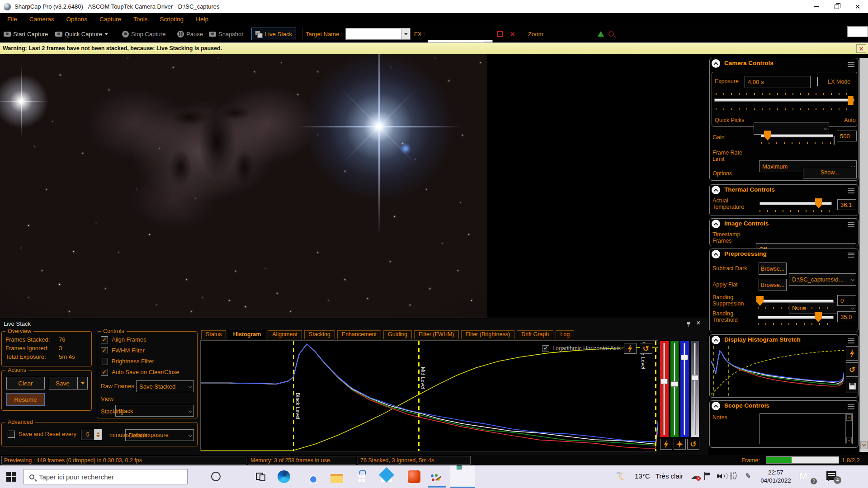 The height and width of the screenshot is (488, 868). What do you see at coordinates (25, 399) in the screenshot?
I see `resume-button: Resume` at bounding box center [25, 399].